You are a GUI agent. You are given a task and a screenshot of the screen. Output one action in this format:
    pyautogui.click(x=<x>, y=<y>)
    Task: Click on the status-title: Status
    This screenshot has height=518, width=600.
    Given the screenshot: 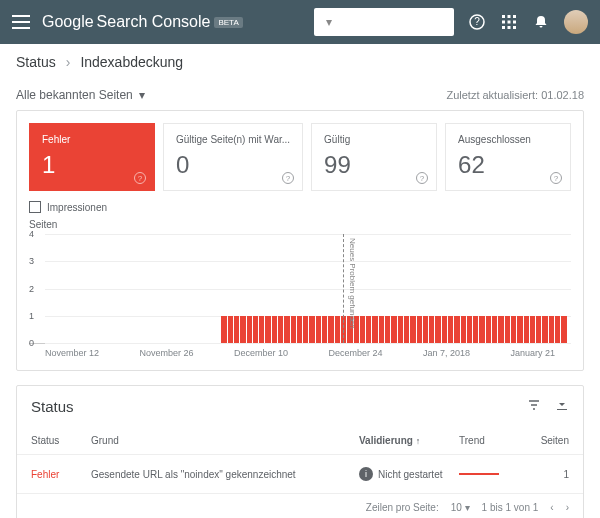 What is the action you would take?
    pyautogui.click(x=52, y=406)
    